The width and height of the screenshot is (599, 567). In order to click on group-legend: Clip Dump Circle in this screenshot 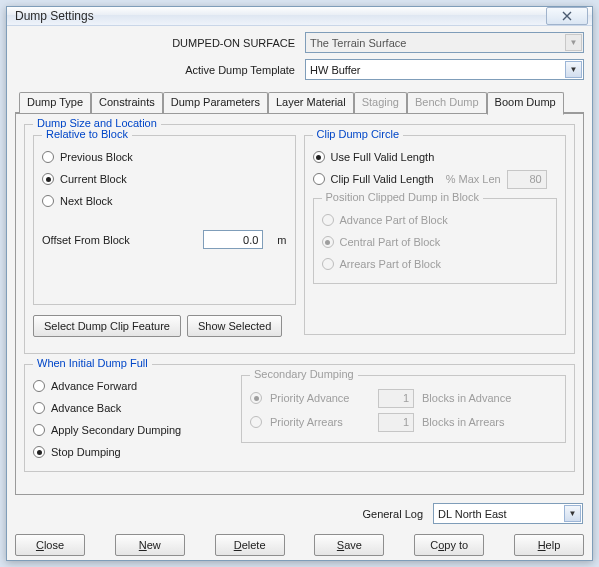, I will do `click(358, 134)`.